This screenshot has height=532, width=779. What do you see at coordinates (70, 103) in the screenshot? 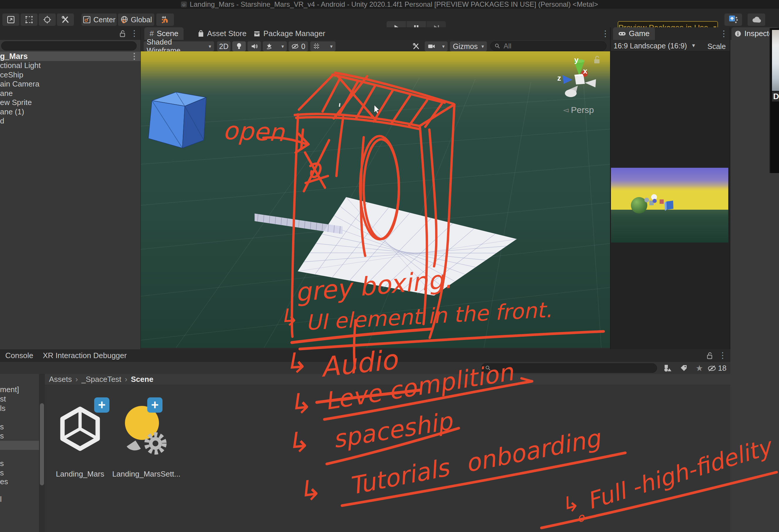
I see `hierarchy-item: ew Sprite` at bounding box center [70, 103].